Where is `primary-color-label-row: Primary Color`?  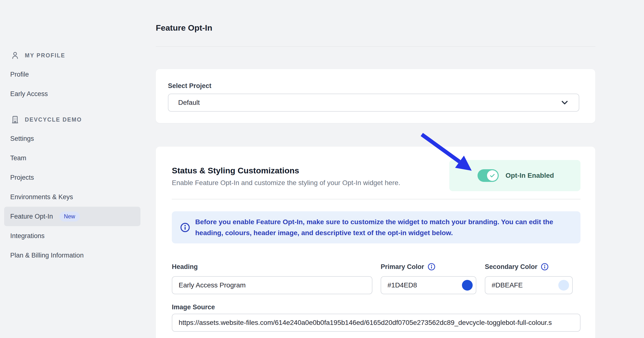 primary-color-label-row: Primary Color is located at coordinates (428, 267).